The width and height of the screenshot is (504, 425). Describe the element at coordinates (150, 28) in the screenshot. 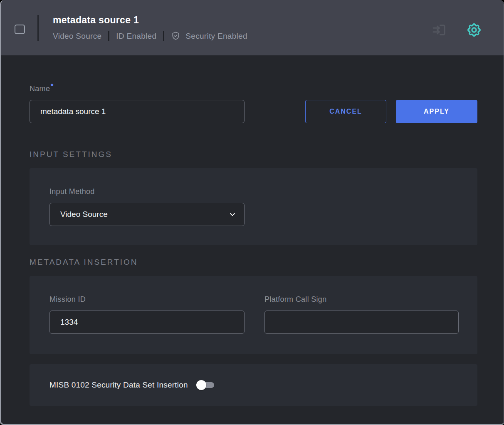

I see `title-block: metadata source 1 Video Source ID Enable…` at that location.